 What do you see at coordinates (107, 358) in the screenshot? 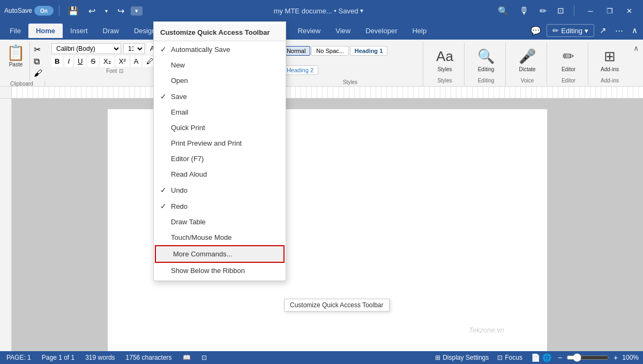
I see `status-left: PAGE: 1 Page 1 of 1 319 words 1756 chara…` at bounding box center [107, 358].